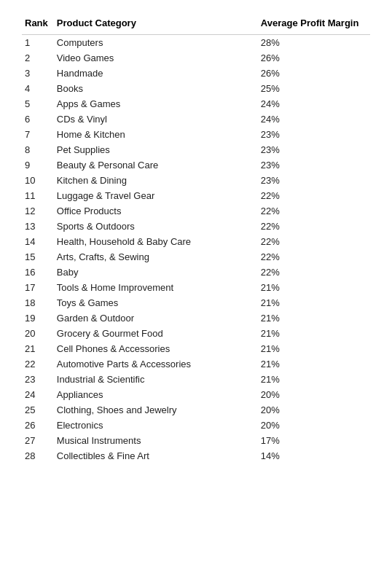 Image resolution: width=392 pixels, height=567 pixels. Describe the element at coordinates (196, 273) in the screenshot. I see `table-row: 16Baby22%` at that location.